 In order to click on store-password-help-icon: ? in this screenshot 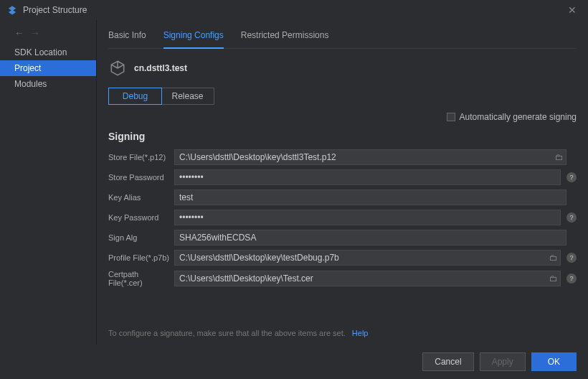, I will do `click(572, 177)`.